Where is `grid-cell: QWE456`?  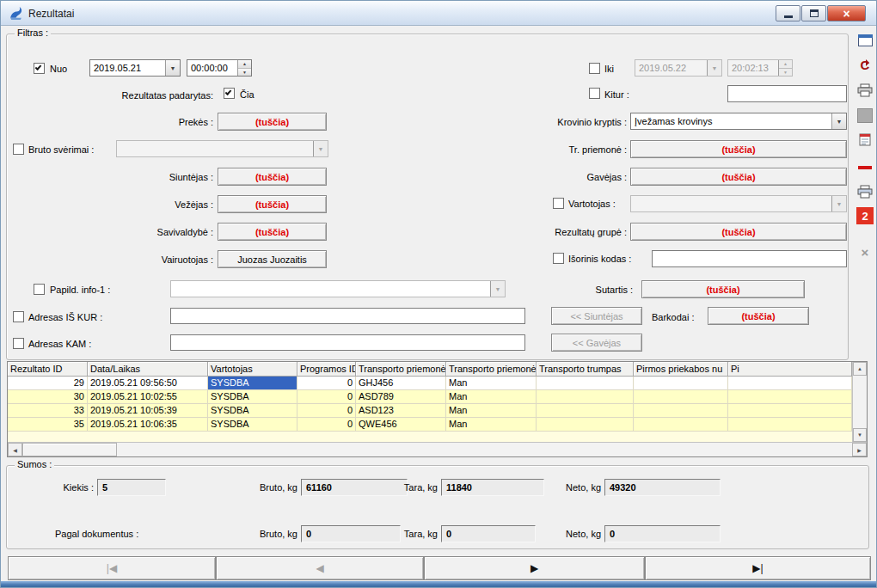
grid-cell: QWE456 is located at coordinates (401, 425).